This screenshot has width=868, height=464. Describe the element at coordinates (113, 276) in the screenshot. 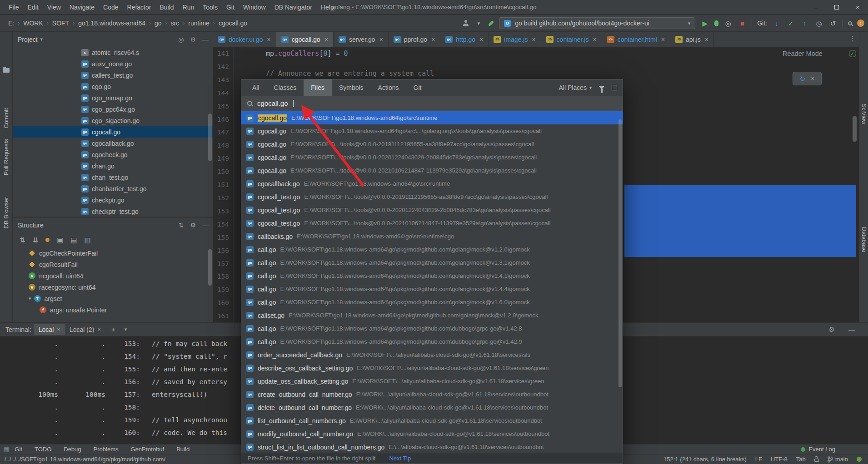

I see `structure-item-ncgocall-uint64: ncgocall: uint64` at that location.